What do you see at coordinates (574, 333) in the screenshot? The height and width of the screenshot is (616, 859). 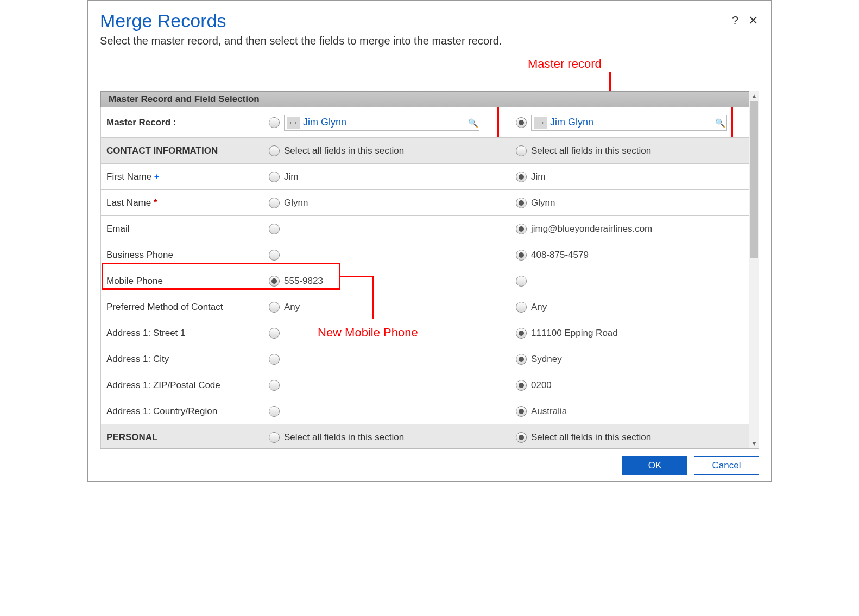 I see `field-value-text: 111100 Epping Road` at bounding box center [574, 333].